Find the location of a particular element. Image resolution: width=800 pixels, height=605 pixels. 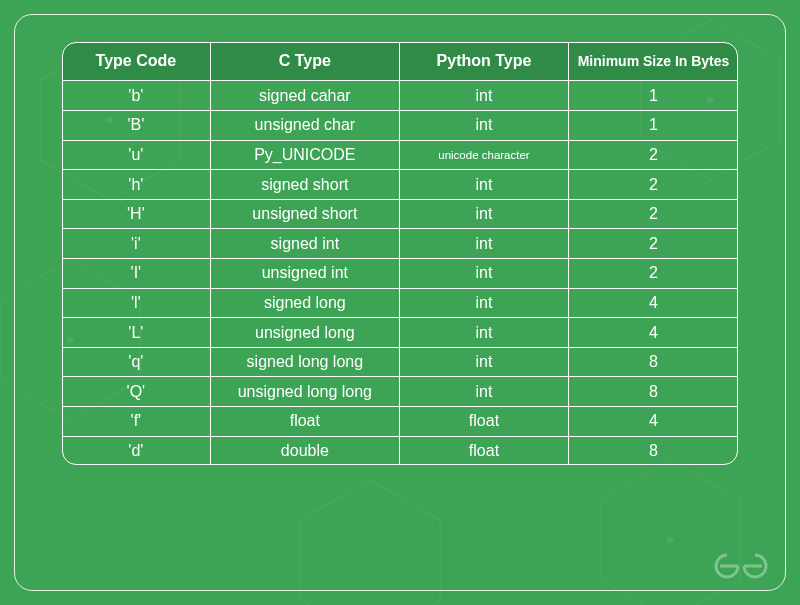

table-row: 'h'signed shortint2 is located at coordinates (400, 185).